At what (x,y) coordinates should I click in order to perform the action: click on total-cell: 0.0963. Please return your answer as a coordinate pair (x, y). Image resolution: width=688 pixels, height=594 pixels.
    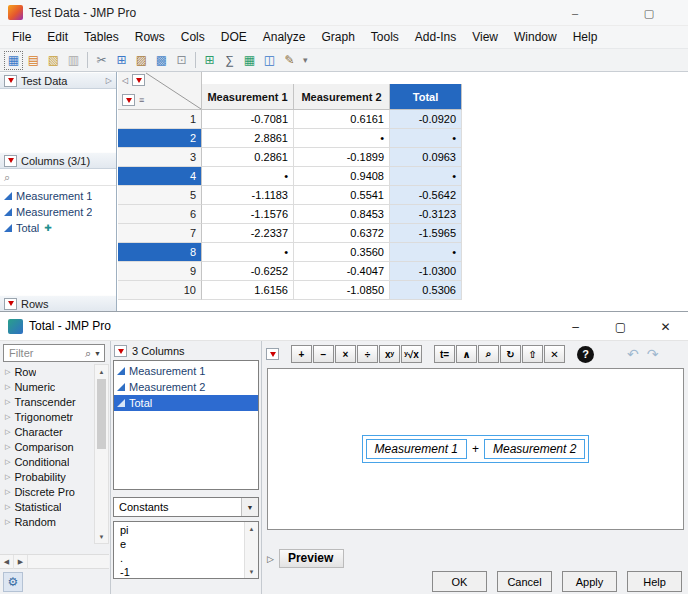
    Looking at the image, I should click on (426, 158).